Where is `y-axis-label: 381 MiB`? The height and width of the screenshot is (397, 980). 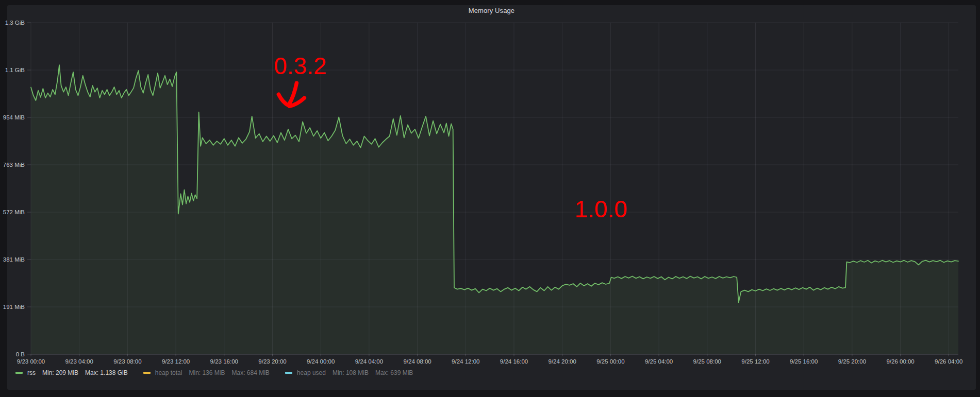
y-axis-label: 381 MiB is located at coordinates (14, 260).